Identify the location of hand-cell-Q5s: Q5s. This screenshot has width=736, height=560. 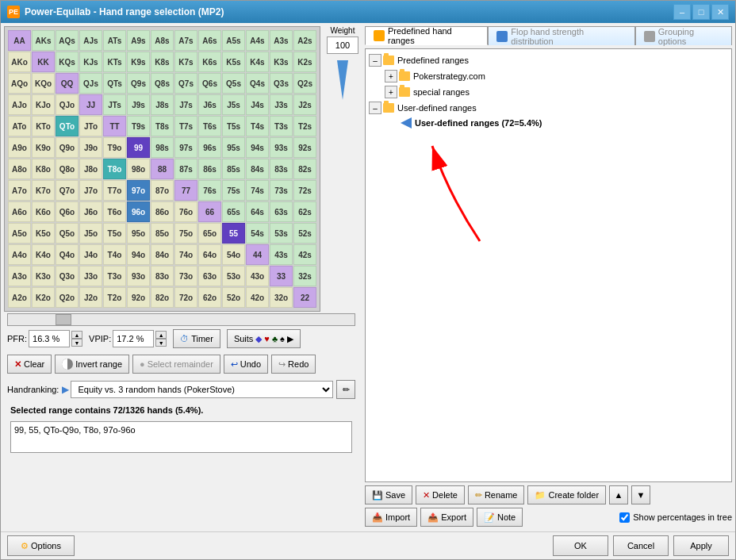
(233, 83).